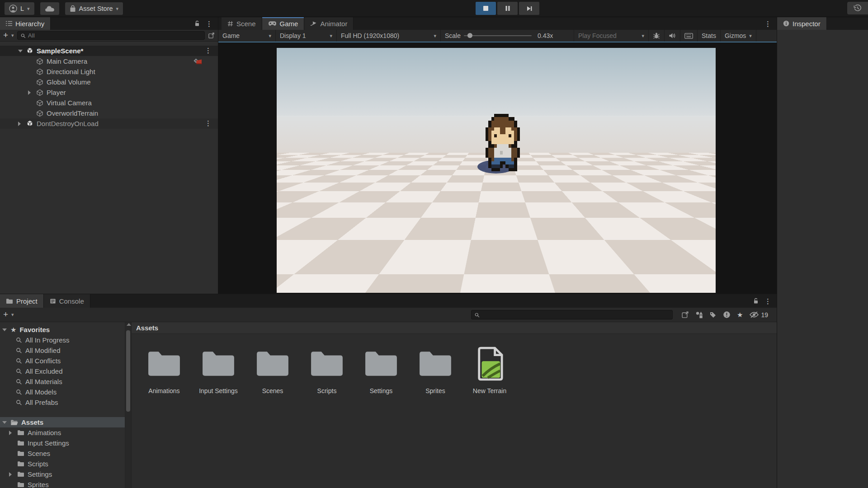  Describe the element at coordinates (164, 370) in the screenshot. I see `asset-tile-animations: Animations` at that location.